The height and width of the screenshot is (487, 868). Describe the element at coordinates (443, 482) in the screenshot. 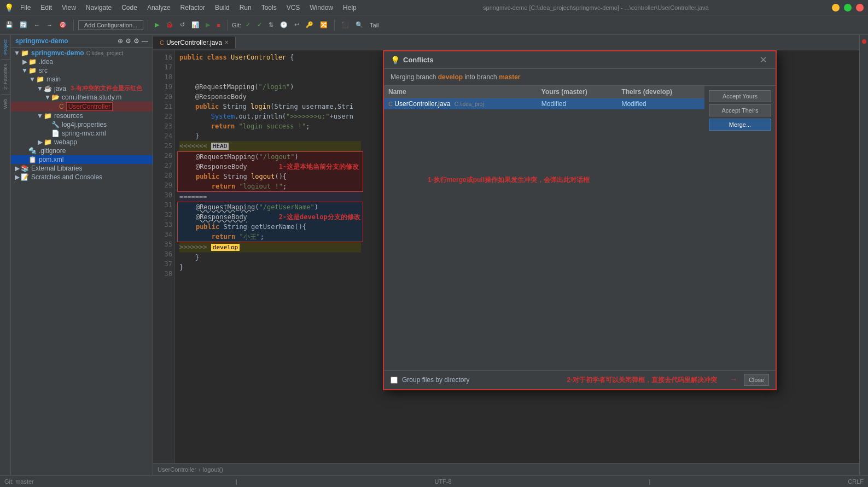

I see `status-encoding: UTF-8` at that location.